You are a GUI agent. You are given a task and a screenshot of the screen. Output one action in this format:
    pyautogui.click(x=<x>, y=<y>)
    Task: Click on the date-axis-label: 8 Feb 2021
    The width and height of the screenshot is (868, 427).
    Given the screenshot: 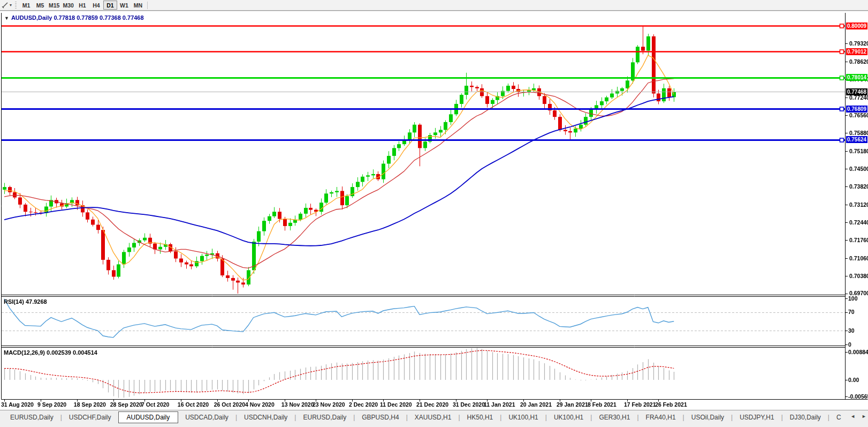 What is the action you would take?
    pyautogui.click(x=602, y=404)
    